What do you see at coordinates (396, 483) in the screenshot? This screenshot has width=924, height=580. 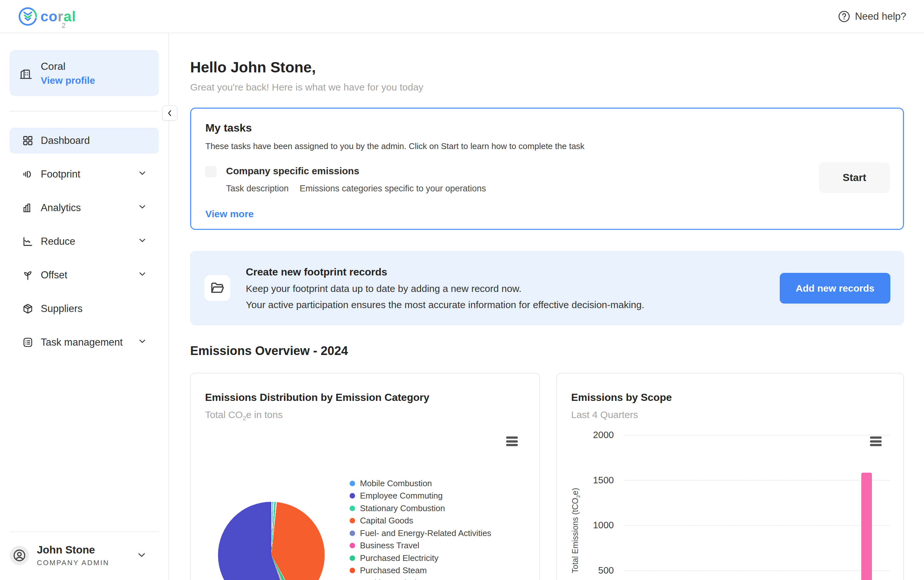 I see `legend-label: Mobile Combustion` at bounding box center [396, 483].